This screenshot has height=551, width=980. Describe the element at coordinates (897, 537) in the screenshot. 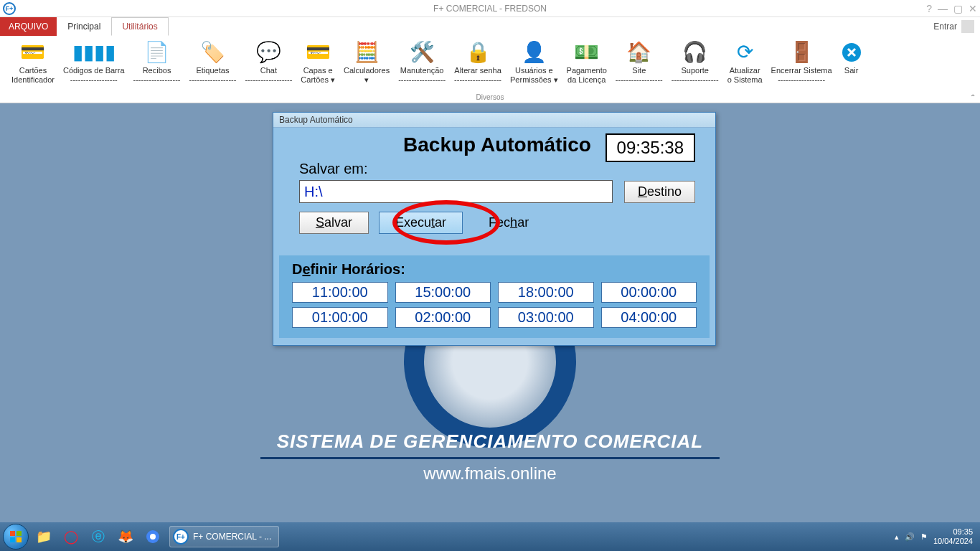

I see `tray-chevron-icon: ▴` at that location.